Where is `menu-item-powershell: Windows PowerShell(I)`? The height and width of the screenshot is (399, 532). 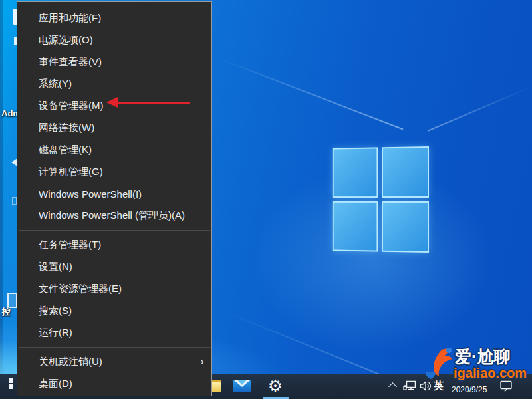
menu-item-powershell: Windows PowerShell(I) is located at coordinates (114, 194).